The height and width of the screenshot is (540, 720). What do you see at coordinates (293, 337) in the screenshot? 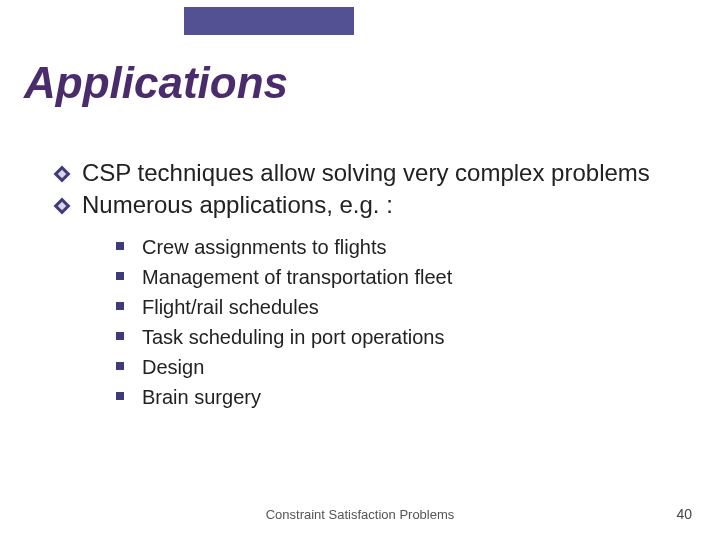
I see `bullet-l2-text: Task scheduling in port operations` at bounding box center [293, 337].